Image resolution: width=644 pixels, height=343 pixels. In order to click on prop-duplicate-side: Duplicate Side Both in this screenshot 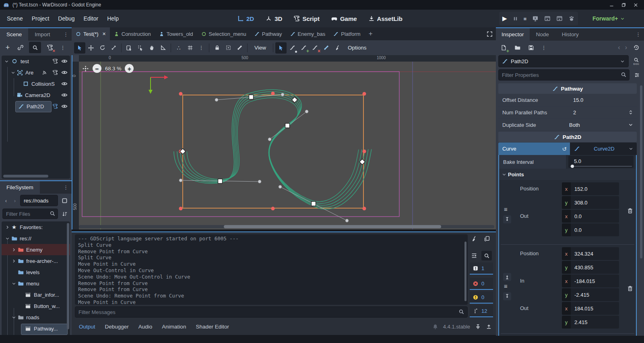, I will do `click(568, 125)`.